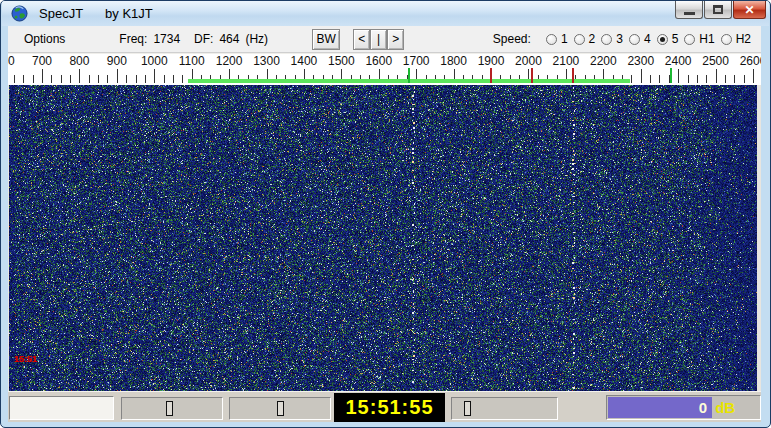  What do you see at coordinates (379, 61) in the screenshot?
I see `ruler-label: 1600` at bounding box center [379, 61].